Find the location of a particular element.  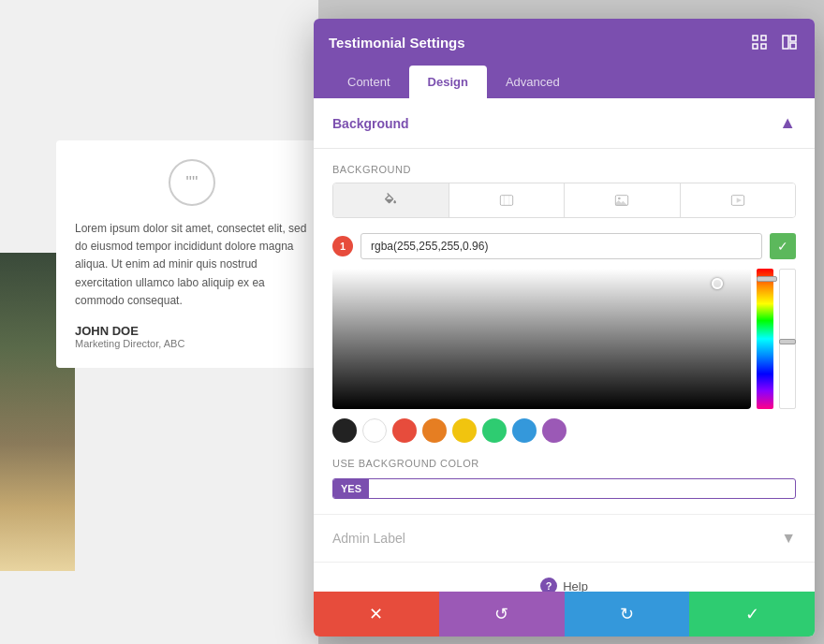

modal-footer: ✕ ↺ ↻ ✓ is located at coordinates (564, 614).